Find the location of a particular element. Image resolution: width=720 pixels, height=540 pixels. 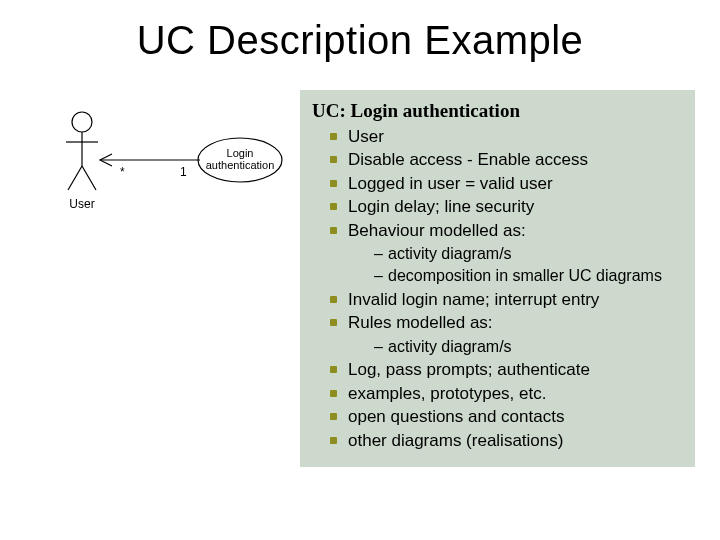

usecase-label-1: Login is located at coordinates (240, 153).